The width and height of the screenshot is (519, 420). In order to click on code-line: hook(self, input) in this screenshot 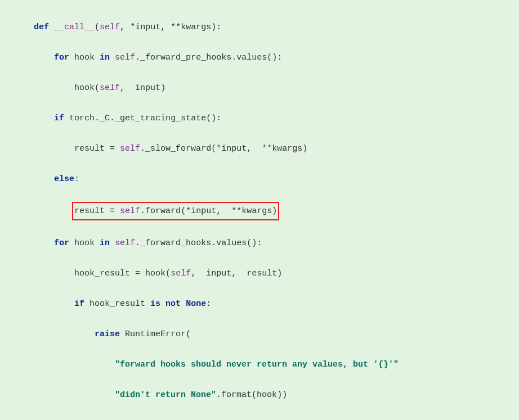, I will do `click(260, 88)`.